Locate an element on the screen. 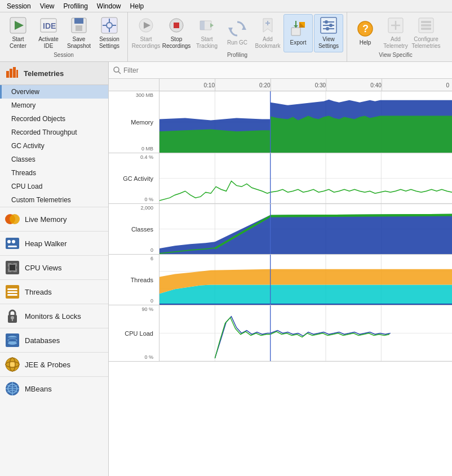  sidebar-section-databases: Databases is located at coordinates (54, 340).